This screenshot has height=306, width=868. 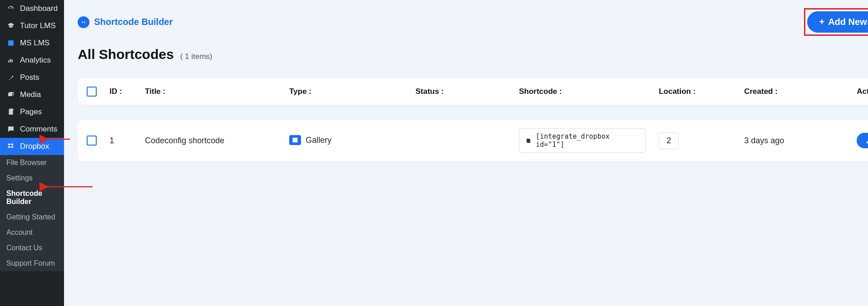 What do you see at coordinates (11, 112) in the screenshot?
I see `pages-icon` at bounding box center [11, 112].